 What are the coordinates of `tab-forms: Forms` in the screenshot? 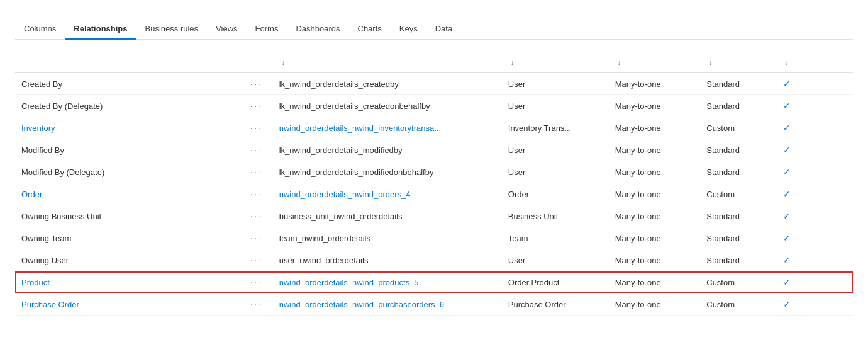 It's located at (267, 29).